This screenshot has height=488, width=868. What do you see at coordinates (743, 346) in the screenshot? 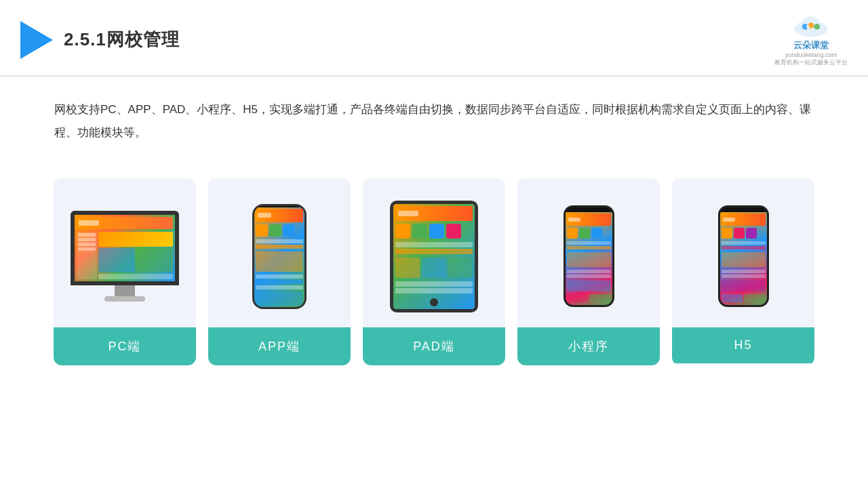
I see `card-h5-label: H5` at bounding box center [743, 346].